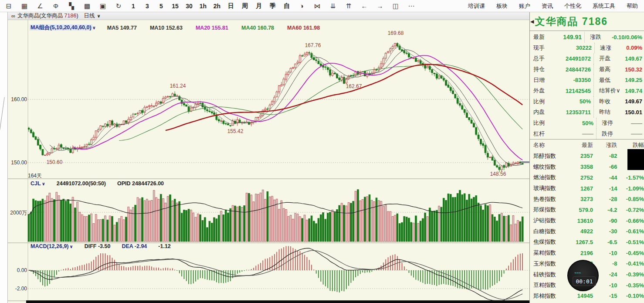 The image size is (644, 303). I want to click on table-row: 燃油指数2752-44-1.57%, so click(587, 178).